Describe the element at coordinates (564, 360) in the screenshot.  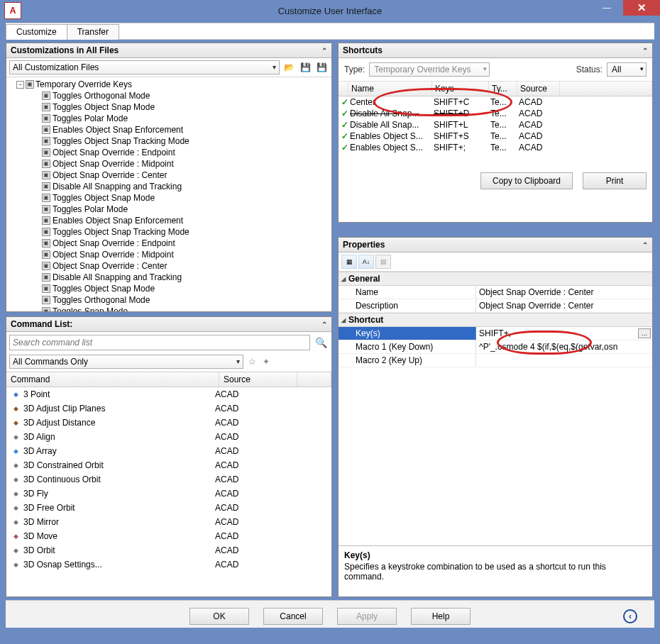
I see `prop-value` at that location.